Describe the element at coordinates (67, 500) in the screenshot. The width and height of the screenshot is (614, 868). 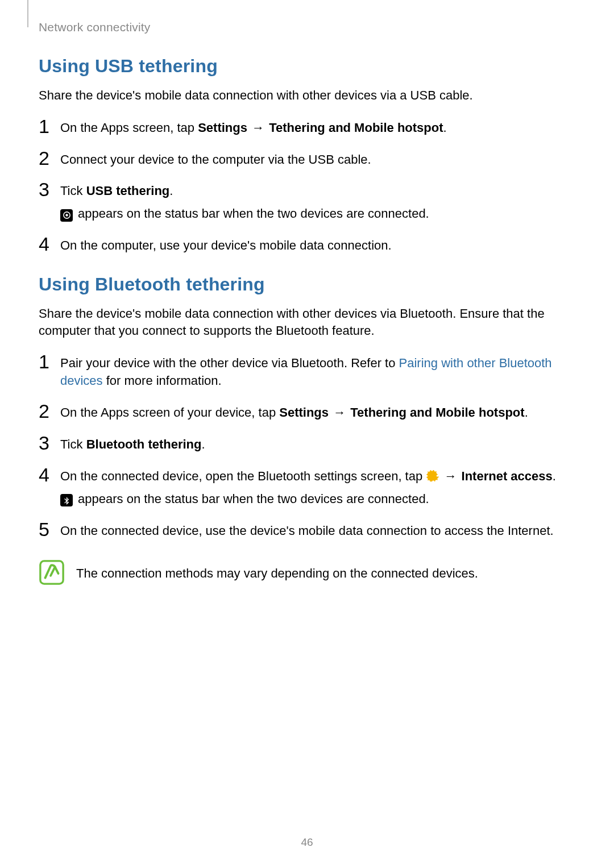
I see `bluetooth-status-icon` at that location.